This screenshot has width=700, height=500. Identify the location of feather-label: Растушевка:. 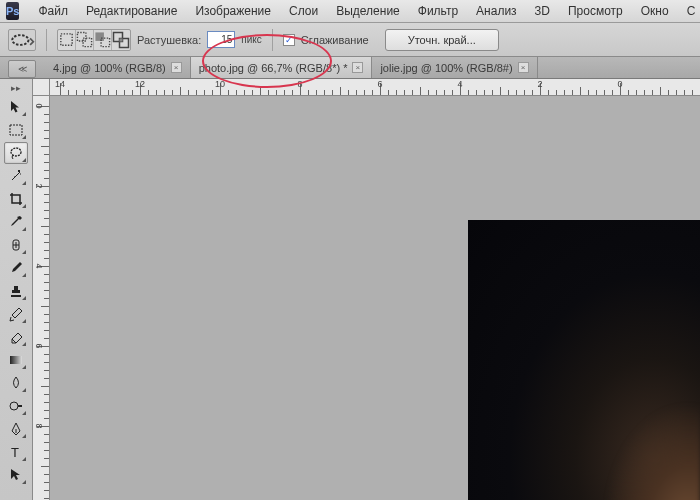
(169, 40).